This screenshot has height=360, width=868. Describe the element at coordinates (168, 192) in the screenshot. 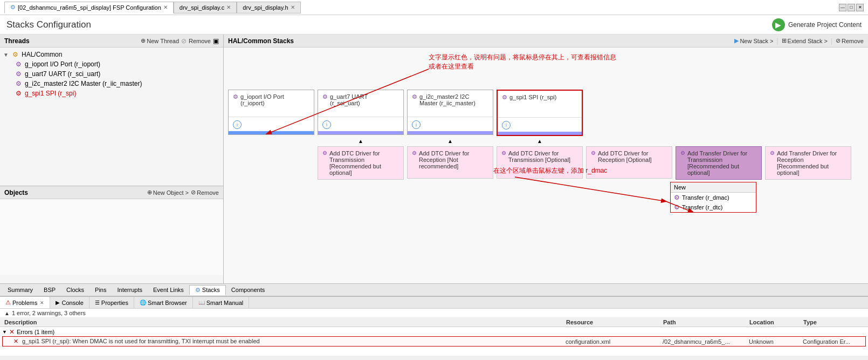

I see `new-object-button: ⊕ New Object >` at that location.